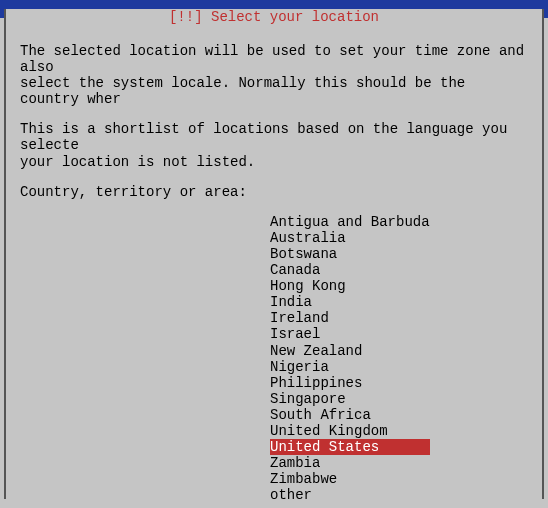 Image resolution: width=548 pixels, height=508 pixels. What do you see at coordinates (350, 447) in the screenshot?
I see `list-item: United States` at bounding box center [350, 447].